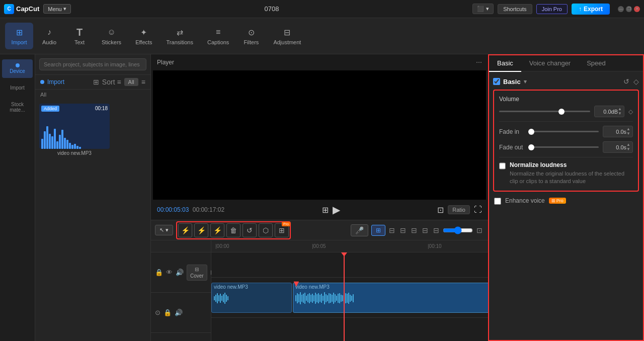 The image size is (644, 341). I want to click on rotate-tool-button: ↺, so click(250, 230).